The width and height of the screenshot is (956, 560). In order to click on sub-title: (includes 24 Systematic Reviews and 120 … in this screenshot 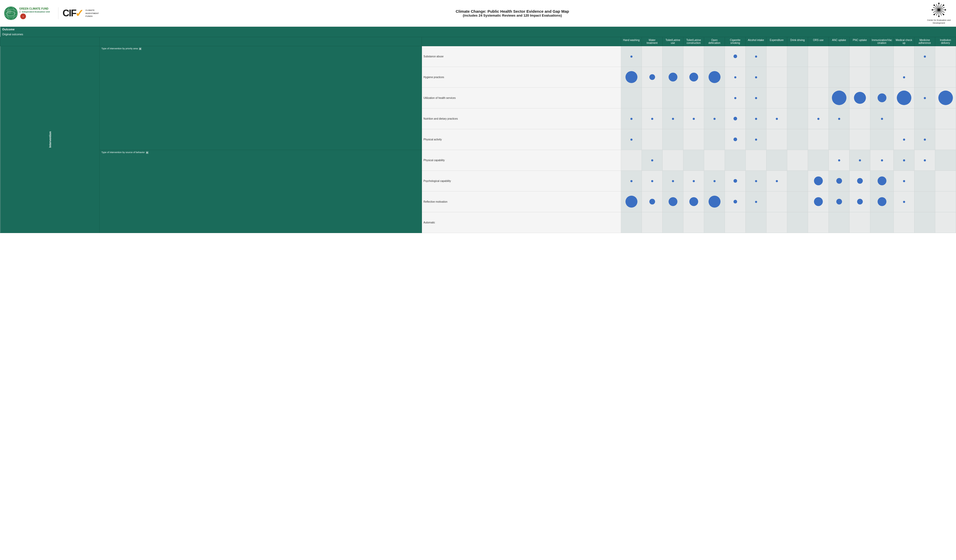, I will do `click(513, 16)`.